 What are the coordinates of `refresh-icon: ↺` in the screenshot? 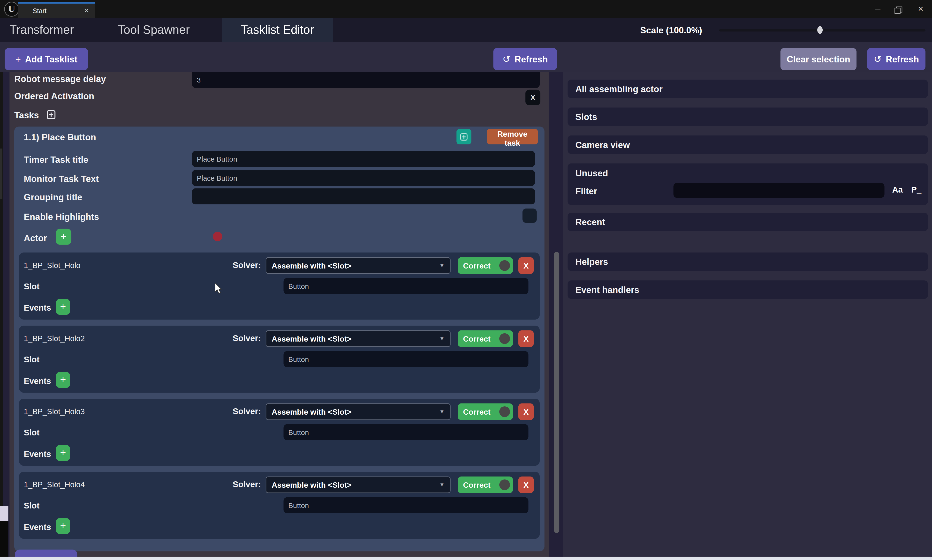 It's located at (507, 59).